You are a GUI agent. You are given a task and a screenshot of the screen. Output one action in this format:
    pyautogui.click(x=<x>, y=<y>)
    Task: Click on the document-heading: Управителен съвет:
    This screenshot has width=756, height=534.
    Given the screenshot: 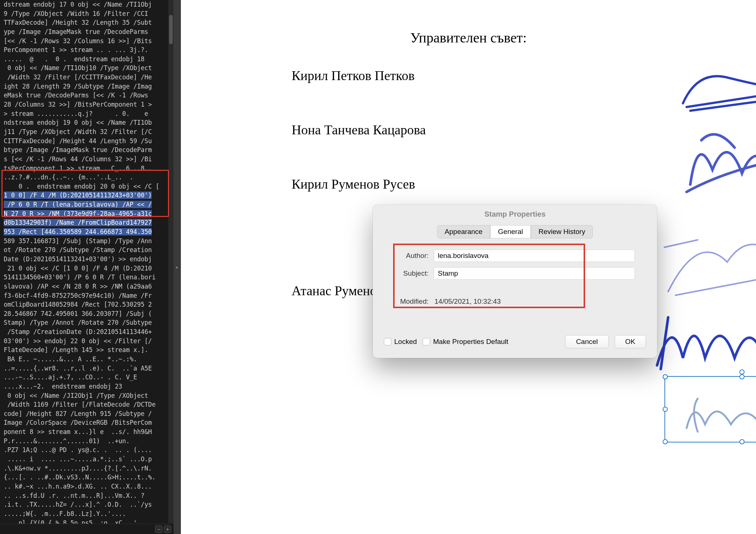 What is the action you would take?
    pyautogui.click(x=468, y=38)
    